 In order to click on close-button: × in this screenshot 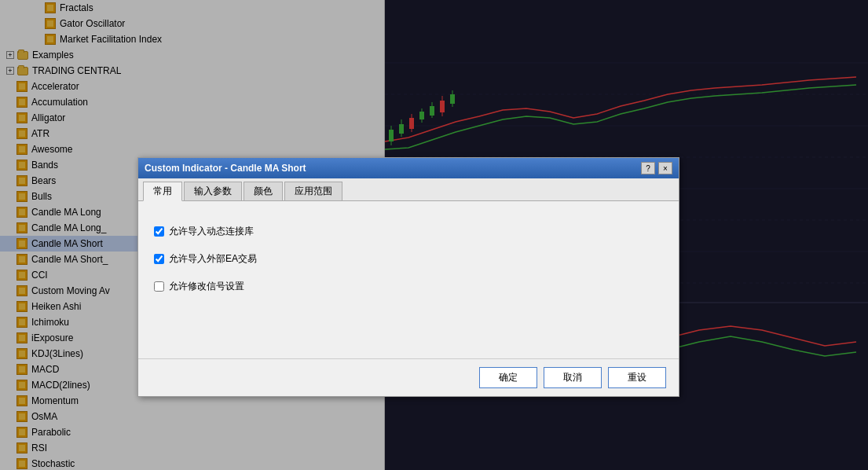, I will do `click(665, 168)`.